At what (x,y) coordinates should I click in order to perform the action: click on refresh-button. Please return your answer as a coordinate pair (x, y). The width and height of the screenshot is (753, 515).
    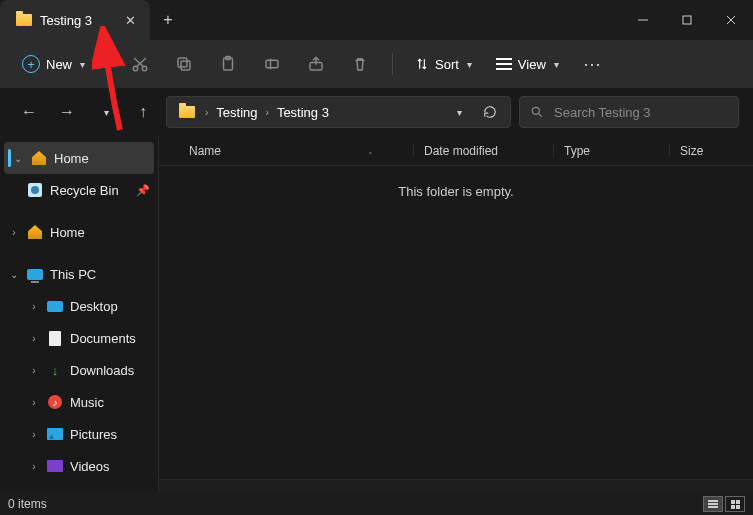
    Looking at the image, I should click on (490, 112).